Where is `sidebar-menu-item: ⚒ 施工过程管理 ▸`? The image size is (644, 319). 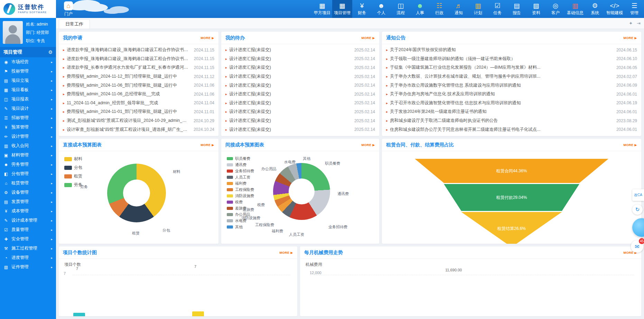 sidebar-menu-item: ⚒ 施工过程管理 ▸ is located at coordinates (28, 249).